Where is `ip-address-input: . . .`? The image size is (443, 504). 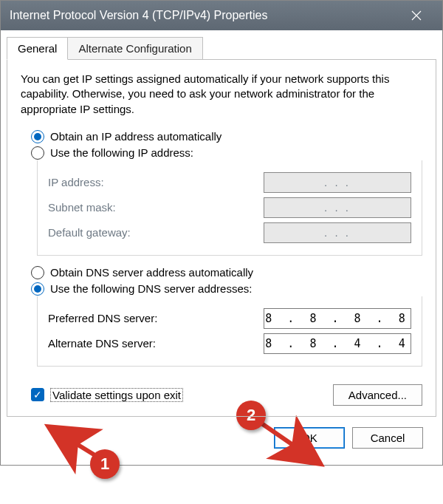 ip-address-input: . . . is located at coordinates (337, 183).